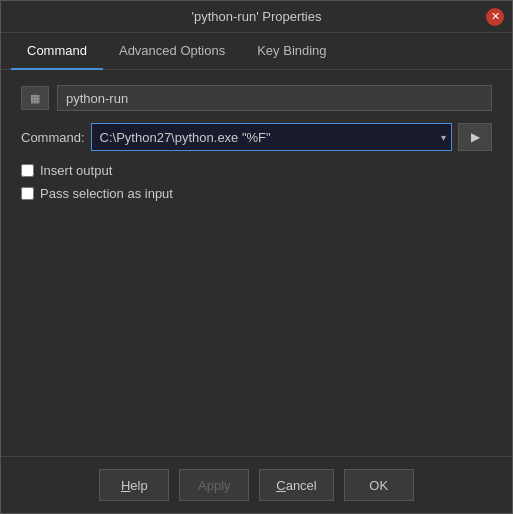 The height and width of the screenshot is (514, 513). Describe the element at coordinates (28, 170) in the screenshot. I see `insert-output-checkbox` at that location.